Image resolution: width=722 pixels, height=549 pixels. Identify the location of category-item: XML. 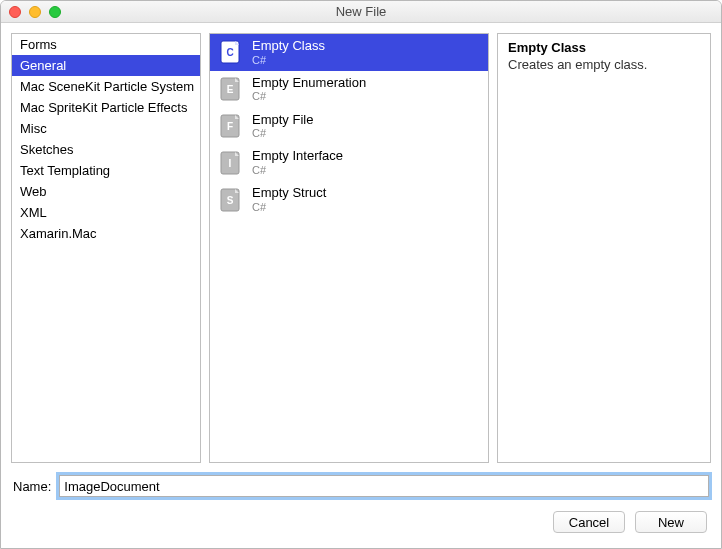
(106, 212).